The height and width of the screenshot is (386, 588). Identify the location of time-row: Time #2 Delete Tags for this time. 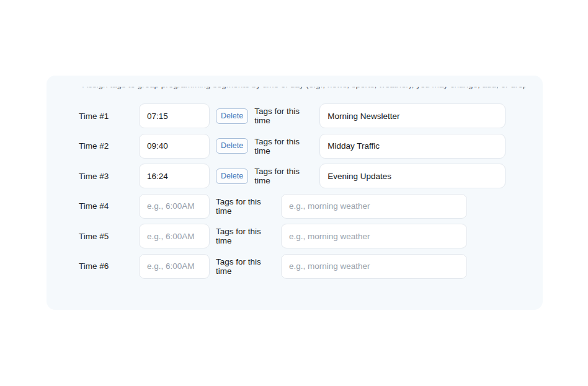
(292, 146).